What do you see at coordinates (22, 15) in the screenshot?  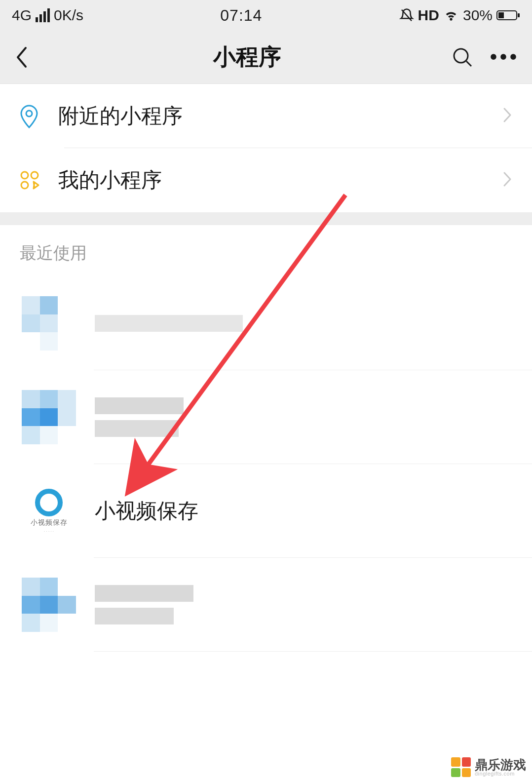 I see `network-type: 4G` at bounding box center [22, 15].